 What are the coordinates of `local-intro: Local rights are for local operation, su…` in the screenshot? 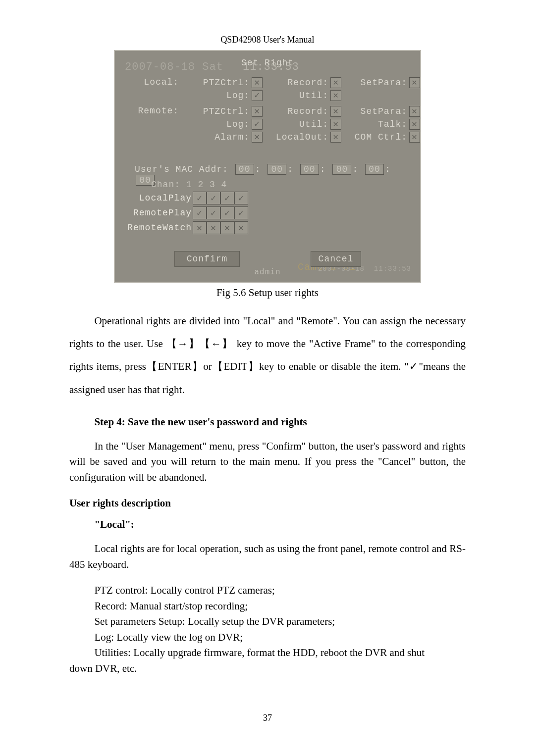 It's located at (268, 556).